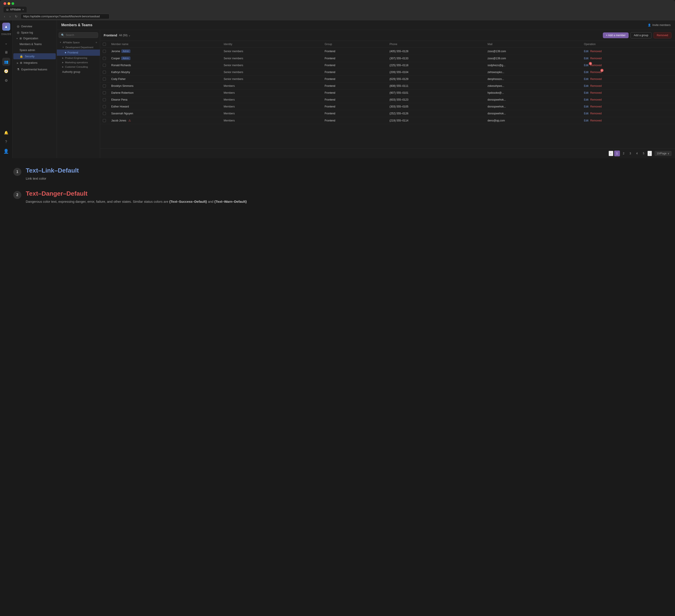 The image size is (675, 616). What do you see at coordinates (120, 106) in the screenshot?
I see `member-name-text: Esther Howard` at bounding box center [120, 106].